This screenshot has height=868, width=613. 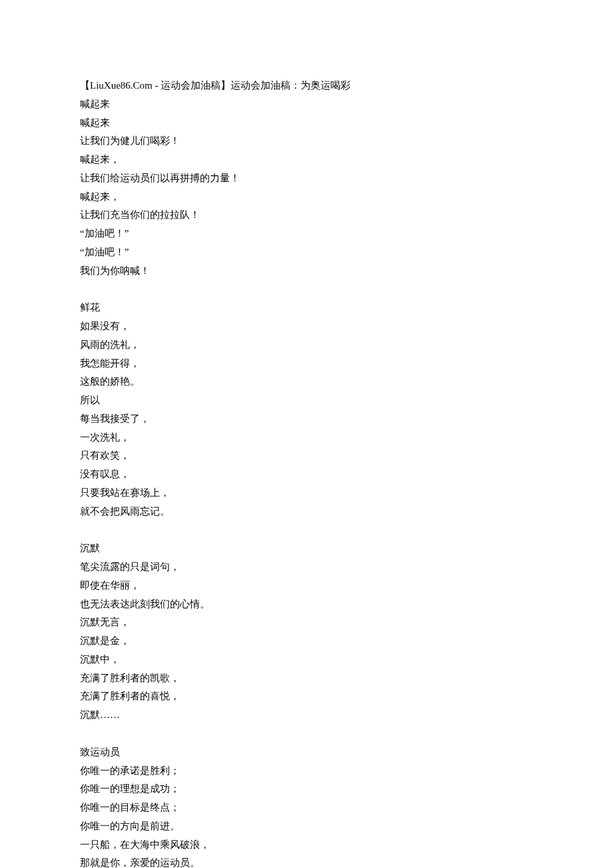 What do you see at coordinates (306, 419) in the screenshot?
I see `text-line: 每当我接受了，` at bounding box center [306, 419].